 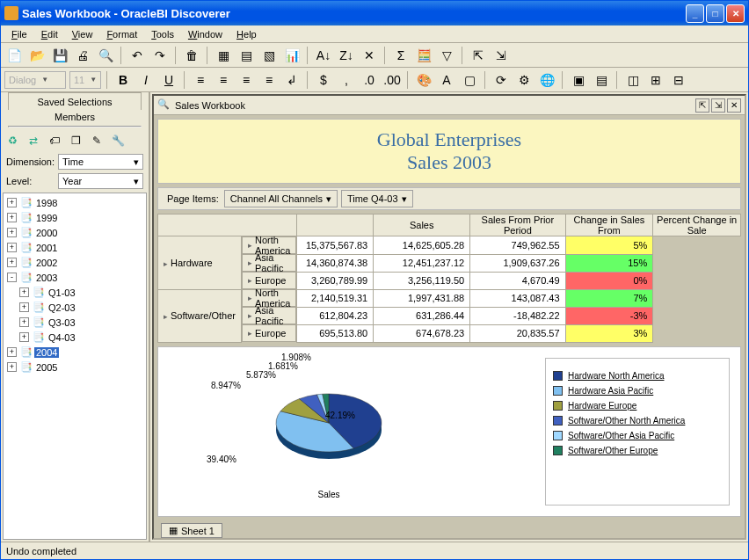 What do you see at coordinates (735, 14) in the screenshot?
I see `close-button: ✕` at bounding box center [735, 14].